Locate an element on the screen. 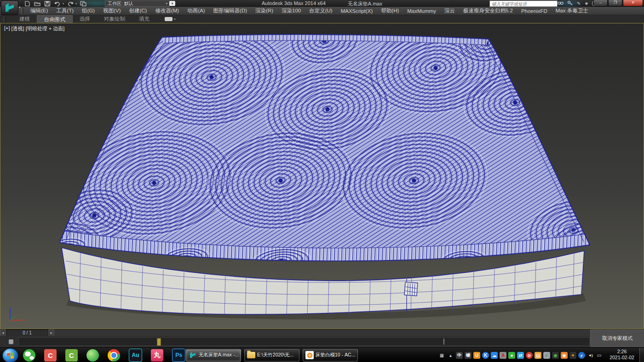 The height and width of the screenshot is (362, 644). green-browser-icon is located at coordinates (93, 356).